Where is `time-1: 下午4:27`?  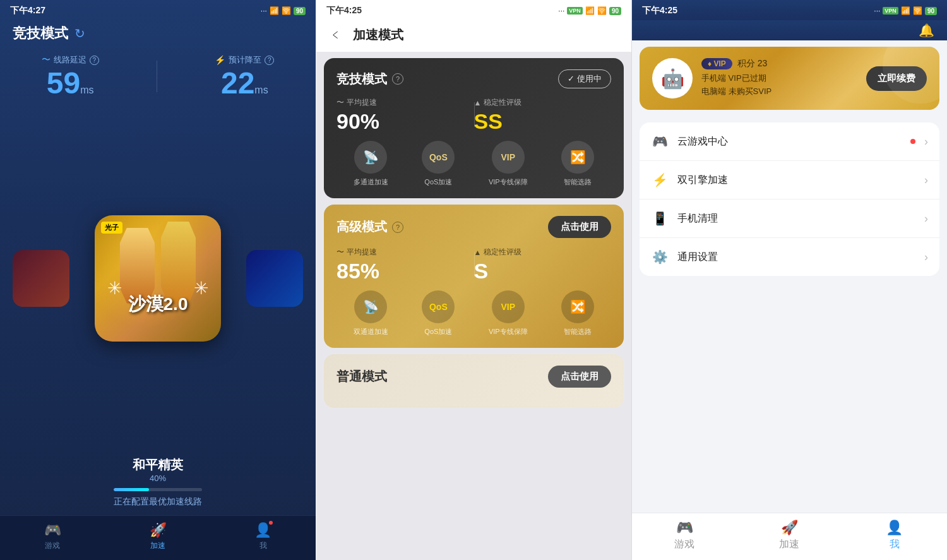 time-1: 下午4:27 is located at coordinates (28, 11).